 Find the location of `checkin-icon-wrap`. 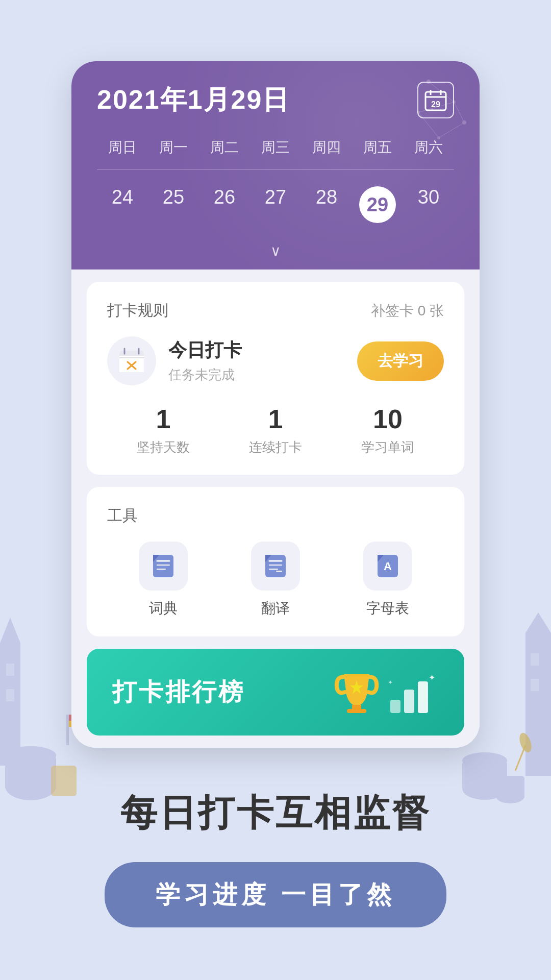

checkin-icon-wrap is located at coordinates (132, 361).